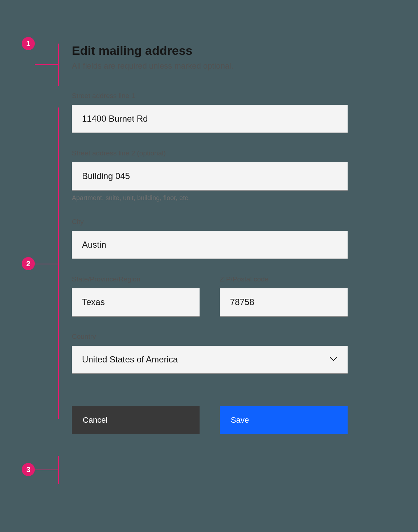 This screenshot has width=418, height=532. I want to click on field-zip: ZIP/Postal code, so click(284, 296).